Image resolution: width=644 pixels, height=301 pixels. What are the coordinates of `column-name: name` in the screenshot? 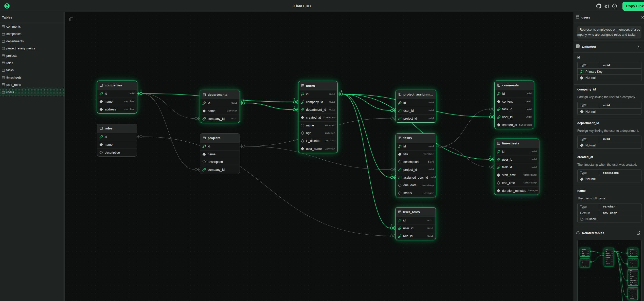 It's located at (583, 254).